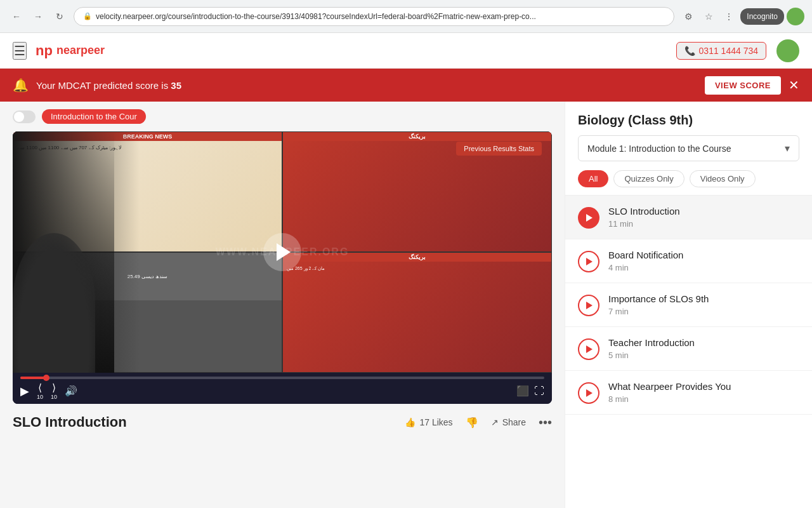 The height and width of the screenshot is (508, 812). Describe the element at coordinates (282, 389) in the screenshot. I see `video-controls: ▶ ⟨ 10 ⟩ 10 🔊 ⬛ ⛶` at that location.